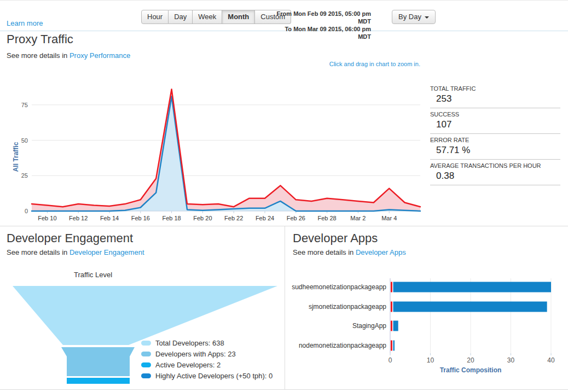 The width and height of the screenshot is (568, 392). Describe the element at coordinates (145, 315) in the screenshot. I see `funnel-stage-total-developers` at that location.